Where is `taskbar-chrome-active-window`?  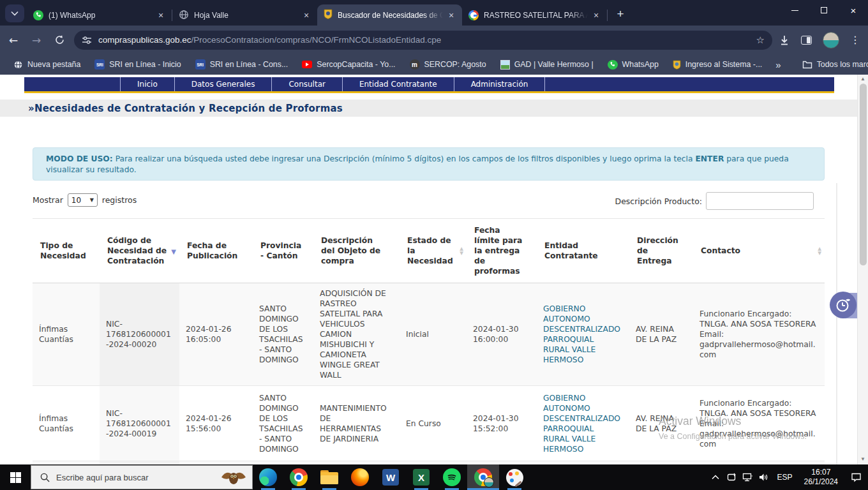
taskbar-chrome-active-window is located at coordinates (483, 477).